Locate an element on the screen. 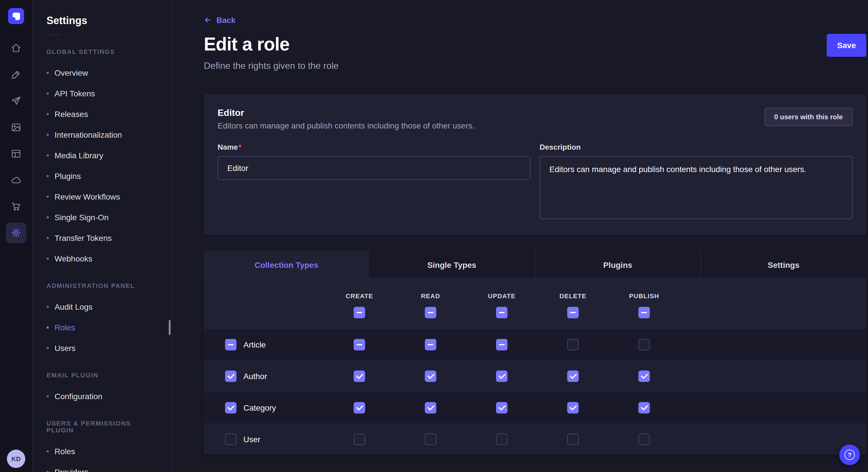 The width and height of the screenshot is (868, 472). sidebar-item-admin-roles: Roles is located at coordinates (102, 327).